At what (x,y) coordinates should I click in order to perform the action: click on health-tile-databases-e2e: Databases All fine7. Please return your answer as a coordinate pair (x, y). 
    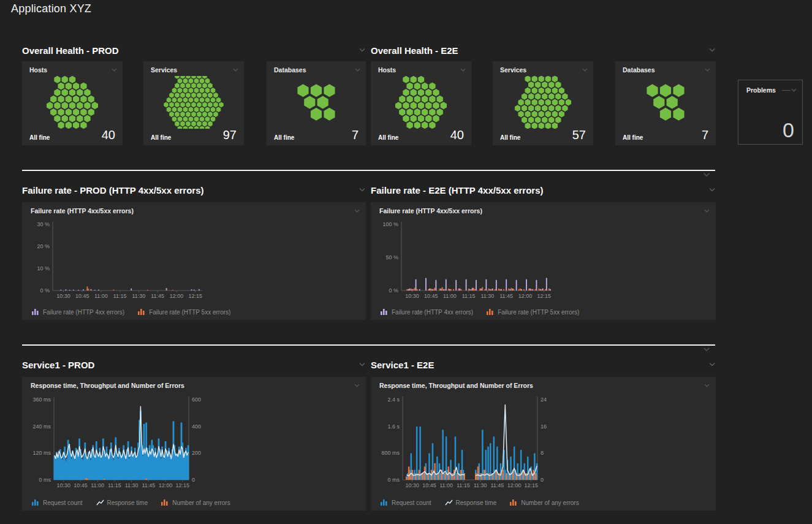
    Looking at the image, I should click on (666, 103).